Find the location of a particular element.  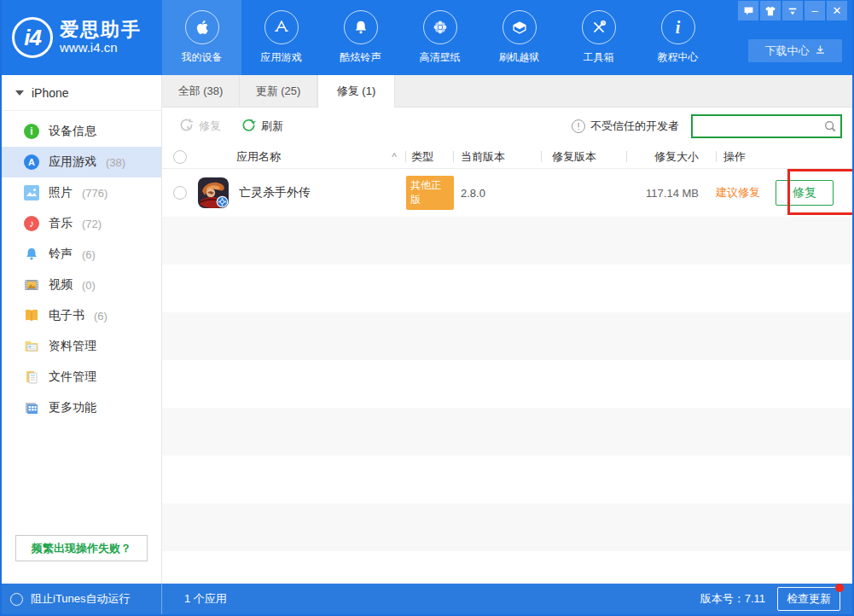

nav-label: 我的设备 is located at coordinates (202, 58).